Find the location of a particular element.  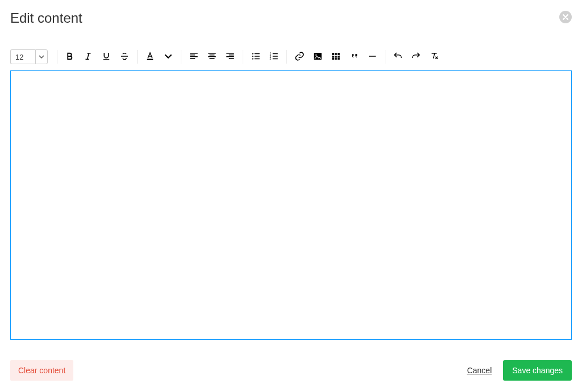

bullet-list-button is located at coordinates (256, 57).